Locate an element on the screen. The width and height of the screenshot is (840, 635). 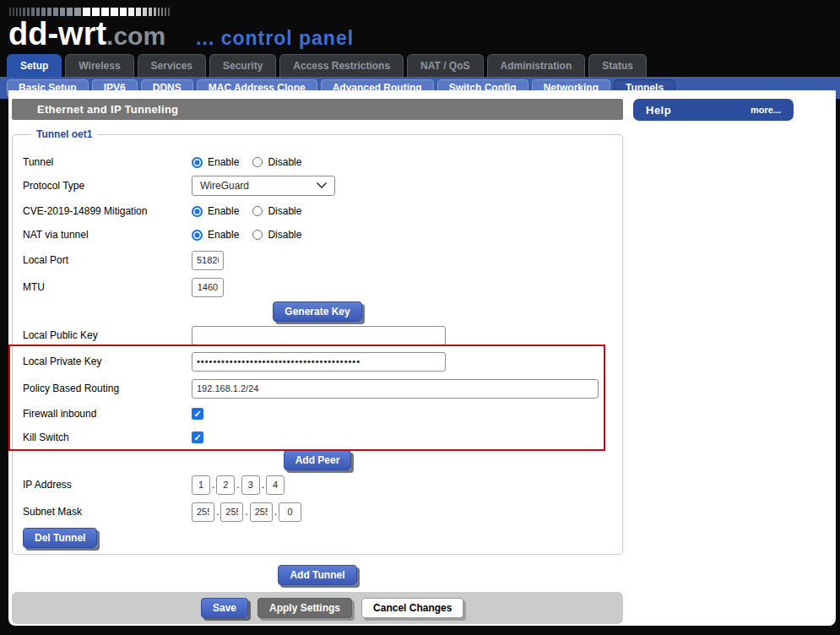
chevron-down-icon is located at coordinates (322, 186).